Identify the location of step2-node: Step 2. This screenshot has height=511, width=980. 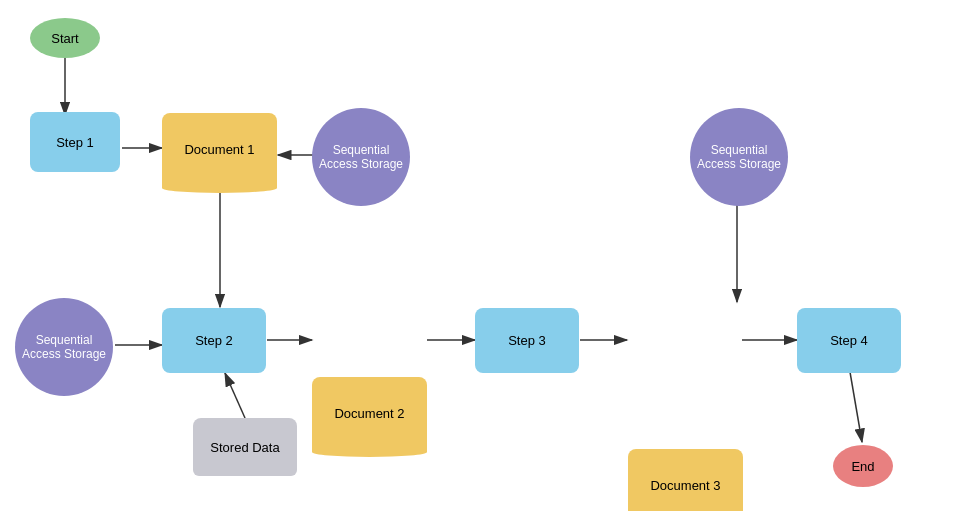
(214, 340).